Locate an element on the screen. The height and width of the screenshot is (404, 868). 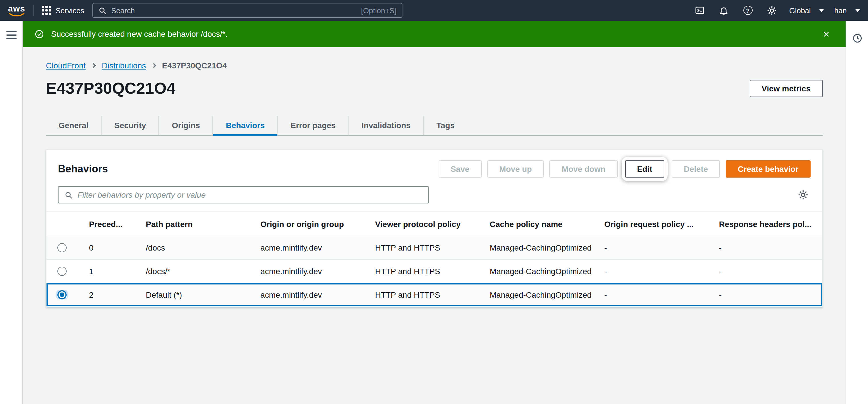
delete-button: Delete is located at coordinates (695, 169).